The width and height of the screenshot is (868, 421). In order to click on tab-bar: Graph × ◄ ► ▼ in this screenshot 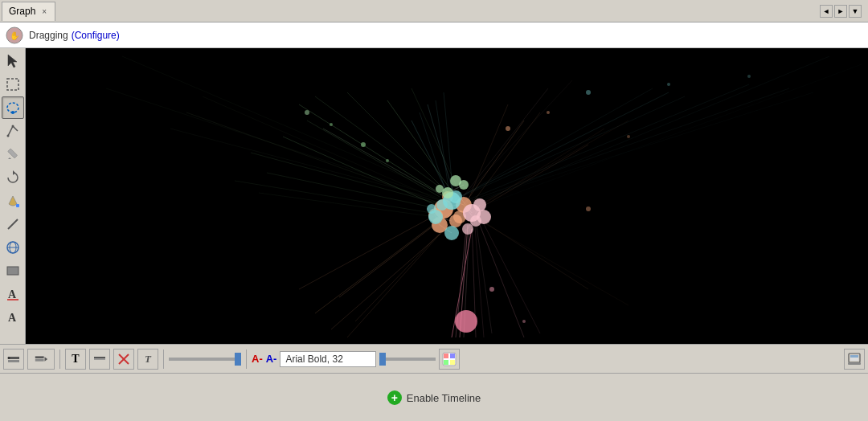, I will do `click(434, 11)`.